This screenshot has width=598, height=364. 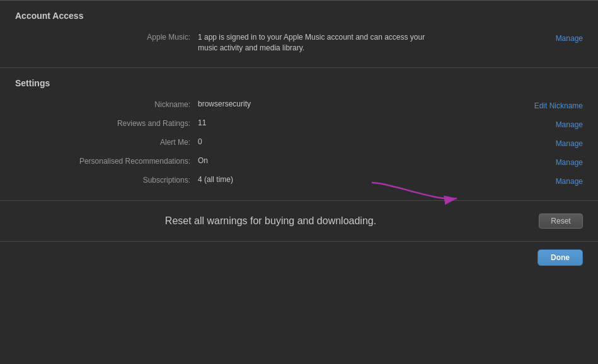 What do you see at coordinates (299, 105) in the screenshot?
I see `nickname-row: Nickname: browsersecurity Edit Nickname` at bounding box center [299, 105].